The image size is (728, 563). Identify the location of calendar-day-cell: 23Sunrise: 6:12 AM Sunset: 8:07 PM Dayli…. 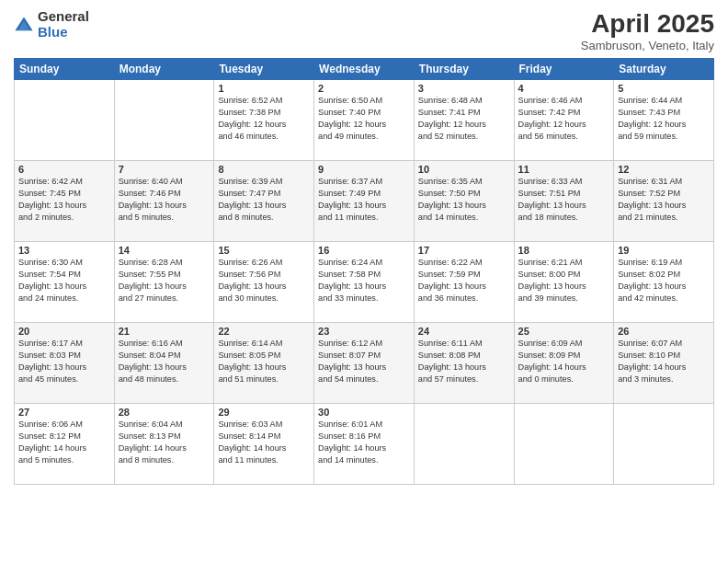
(364, 363).